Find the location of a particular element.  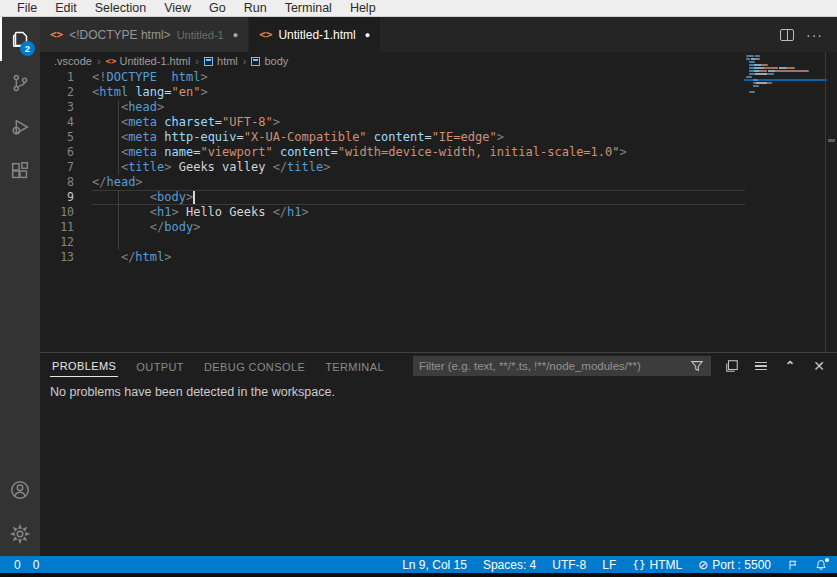

code-line-8: 8</head> is located at coordinates (438, 182).